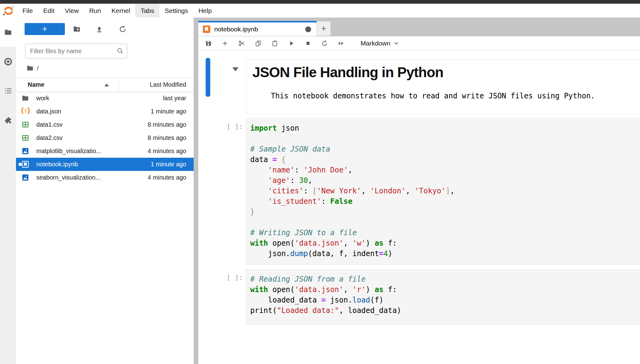  I want to click on file-name: seaborn_visualization..., so click(68, 178).